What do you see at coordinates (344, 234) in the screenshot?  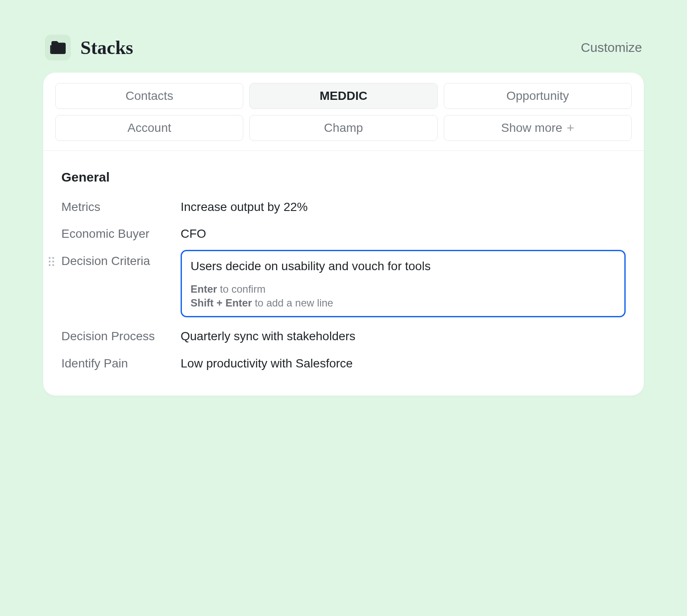 I see `field-row-economic-buyer: Economic Buyer CFO` at bounding box center [344, 234].